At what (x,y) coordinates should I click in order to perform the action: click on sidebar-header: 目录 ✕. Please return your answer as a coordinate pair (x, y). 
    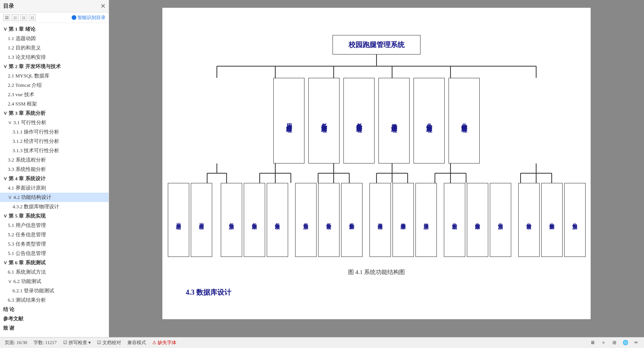
    Looking at the image, I should click on (55, 6).